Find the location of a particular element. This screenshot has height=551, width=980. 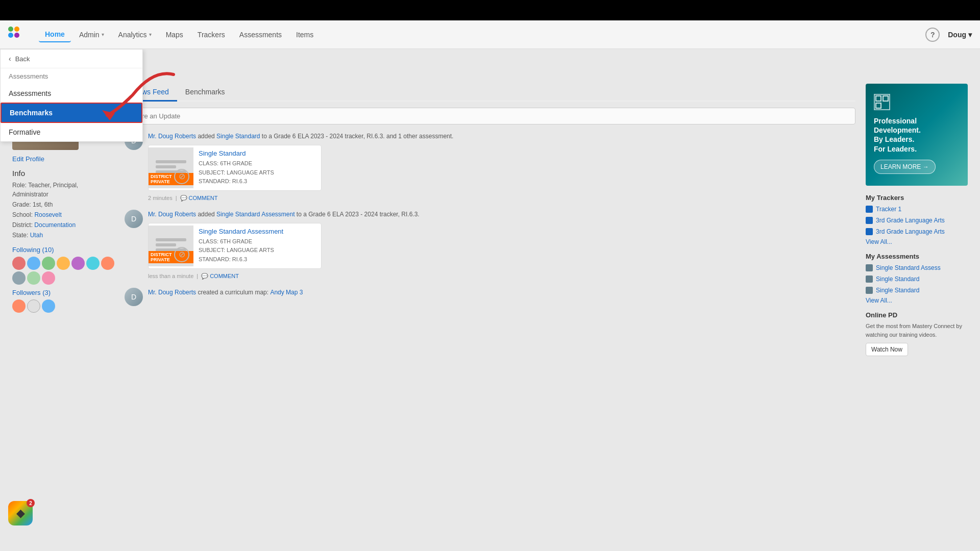

state-label: State: is located at coordinates (20, 235).